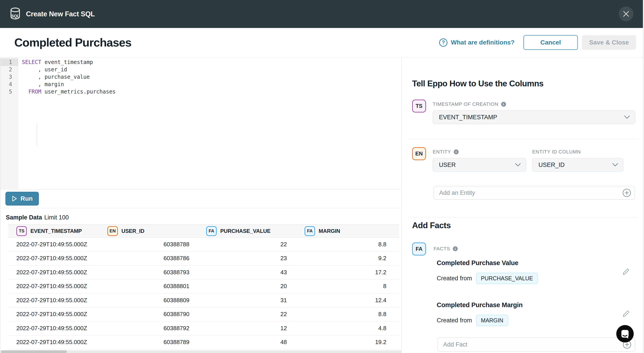  I want to click on fact-title: Completed Purchase Value, so click(478, 263).